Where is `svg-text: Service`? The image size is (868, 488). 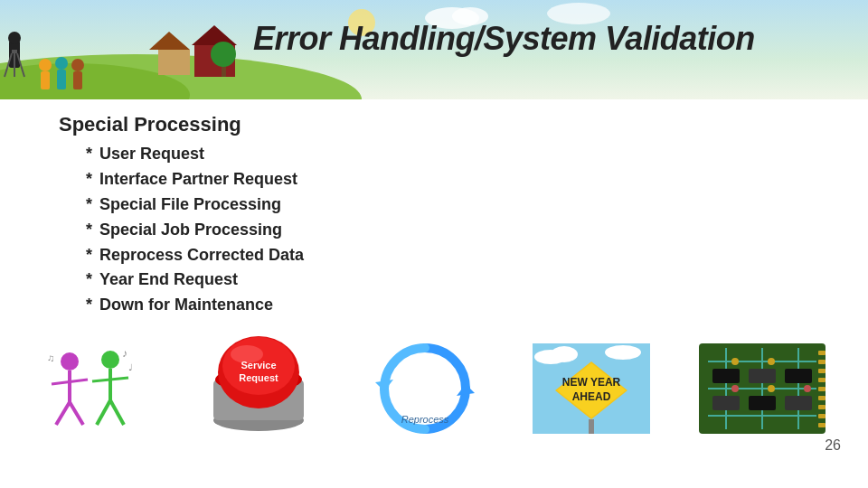 svg-text: Service is located at coordinates (259, 365).